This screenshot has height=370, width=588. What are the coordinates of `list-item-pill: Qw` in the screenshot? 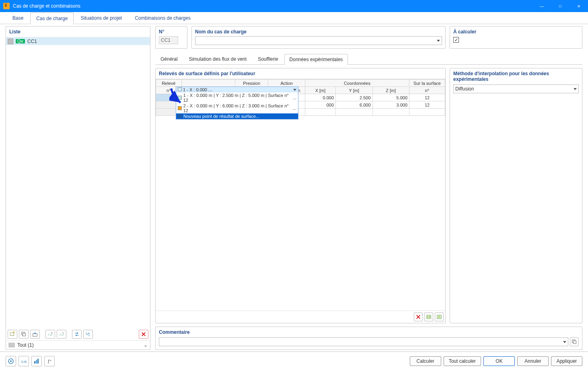 It's located at (20, 41).